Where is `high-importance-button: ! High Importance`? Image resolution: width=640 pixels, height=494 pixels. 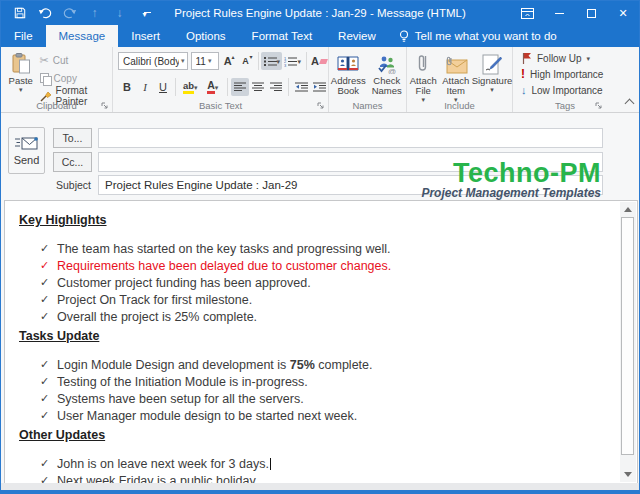 high-importance-button: ! High Importance is located at coordinates (565, 74).